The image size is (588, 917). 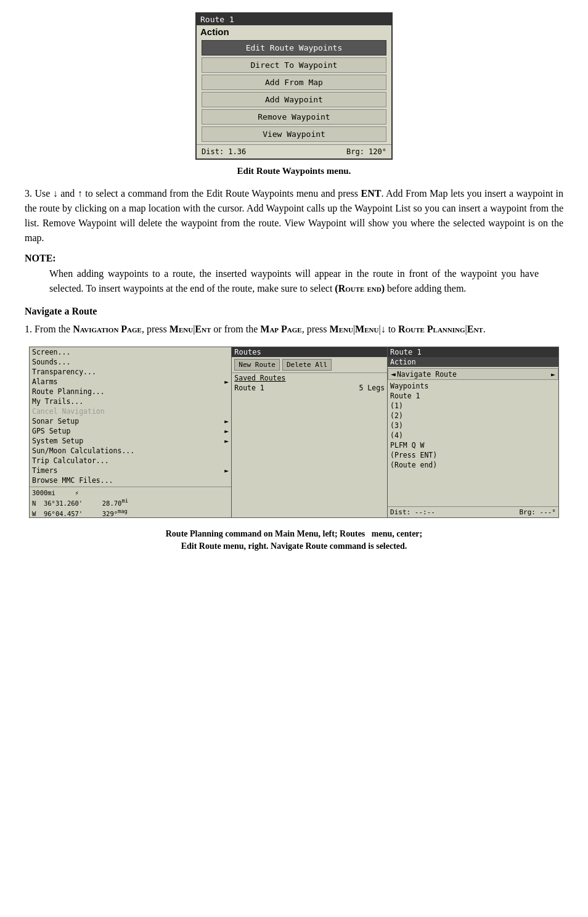 I want to click on left-panel-item-2: Transparency..., so click(x=131, y=372).